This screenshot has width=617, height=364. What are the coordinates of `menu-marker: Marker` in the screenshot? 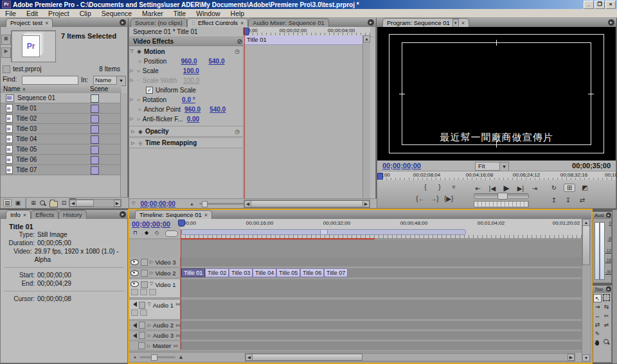 It's located at (153, 13).